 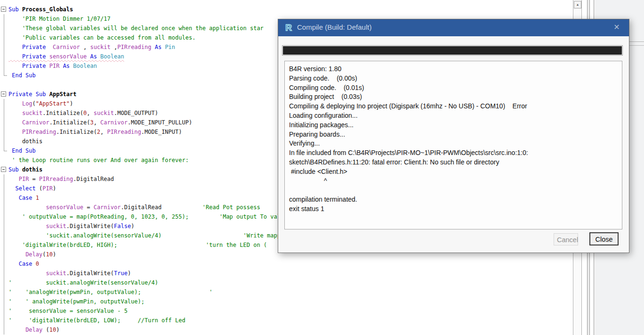 I want to click on code-text: Private sensorValue As Boolean, so click(x=66, y=57).